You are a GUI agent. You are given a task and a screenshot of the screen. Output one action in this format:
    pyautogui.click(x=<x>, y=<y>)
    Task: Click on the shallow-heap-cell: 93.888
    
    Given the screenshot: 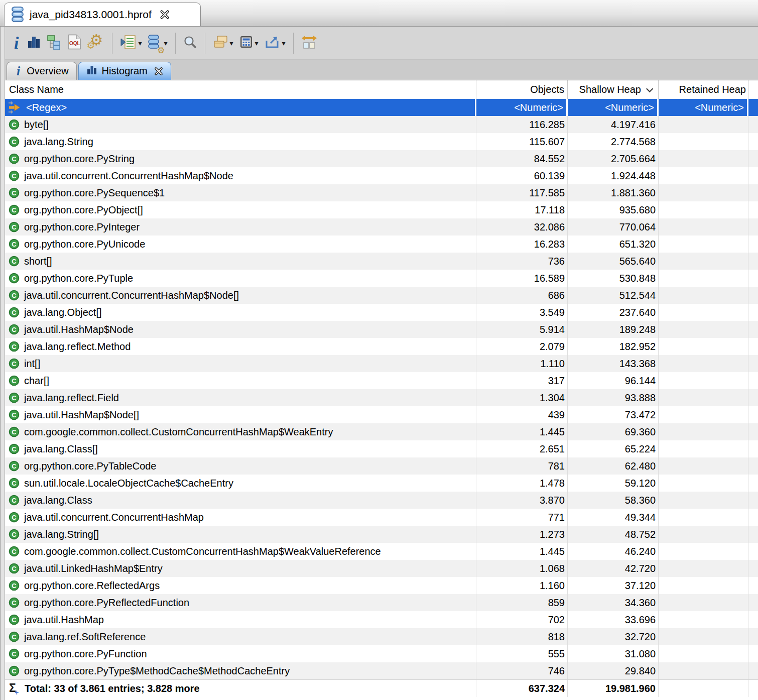 What is the action you would take?
    pyautogui.click(x=613, y=398)
    